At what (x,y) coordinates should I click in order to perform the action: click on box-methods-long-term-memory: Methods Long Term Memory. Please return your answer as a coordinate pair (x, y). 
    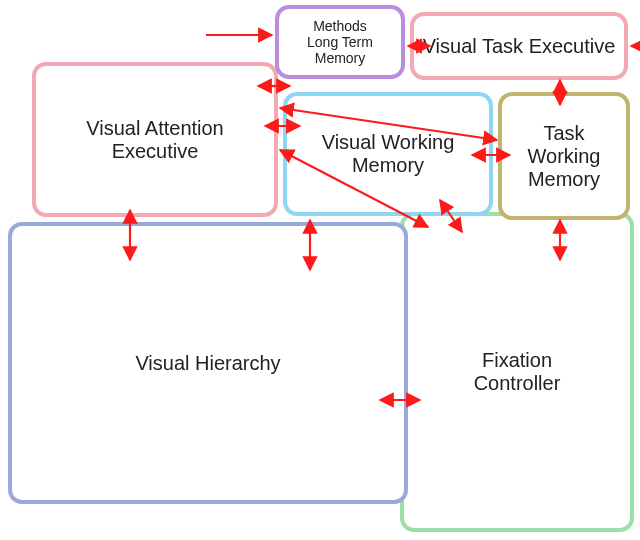
    Looking at the image, I should click on (340, 42).